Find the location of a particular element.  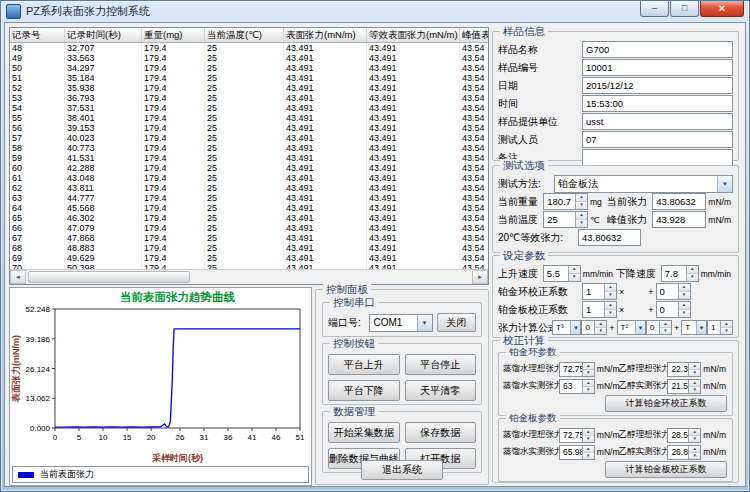

table-row: 6445.568179.42543.49143.49143.54 is located at coordinates (250, 208).